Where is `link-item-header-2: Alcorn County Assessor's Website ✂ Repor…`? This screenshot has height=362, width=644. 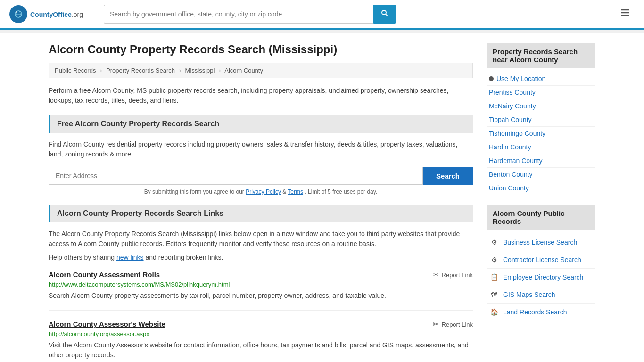 link-item-header-2: Alcorn County Assessor's Website ✂ Repor… is located at coordinates (261, 324).